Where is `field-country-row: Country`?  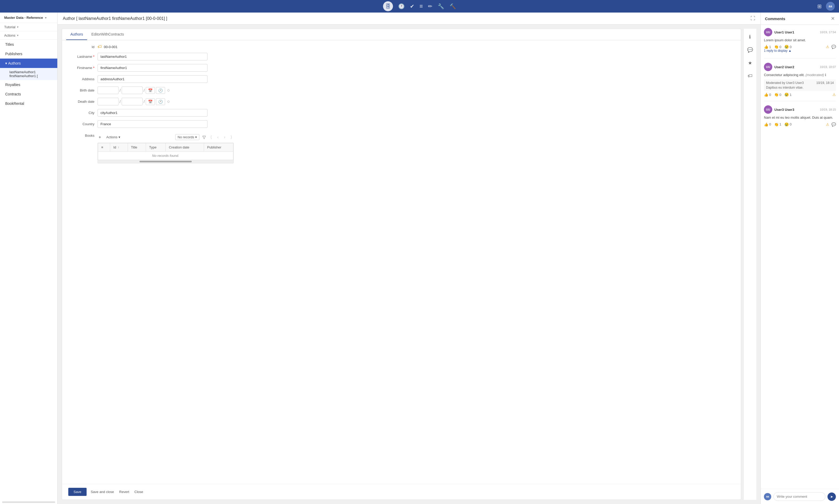 field-country-row: Country is located at coordinates (402, 124).